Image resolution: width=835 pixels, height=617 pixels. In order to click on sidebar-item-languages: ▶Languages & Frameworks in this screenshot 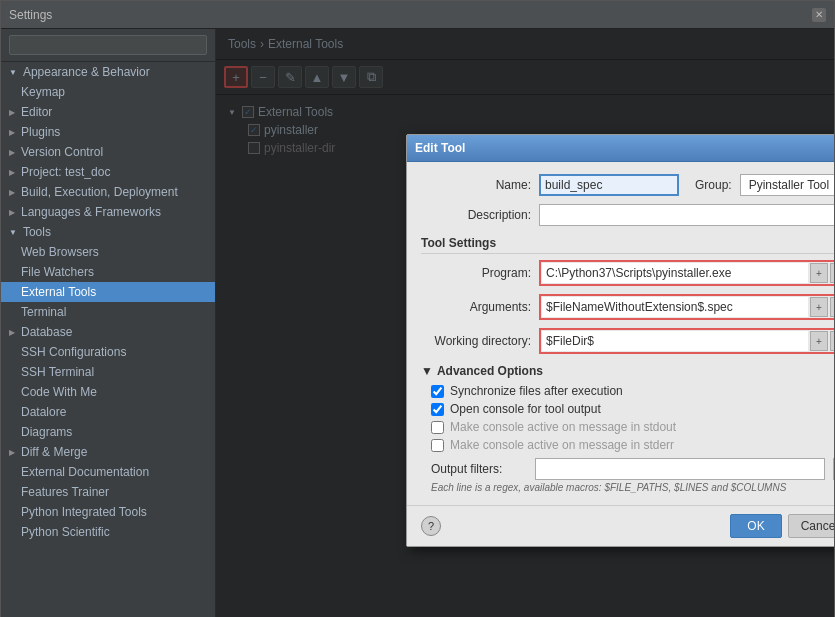, I will do `click(108, 212)`.